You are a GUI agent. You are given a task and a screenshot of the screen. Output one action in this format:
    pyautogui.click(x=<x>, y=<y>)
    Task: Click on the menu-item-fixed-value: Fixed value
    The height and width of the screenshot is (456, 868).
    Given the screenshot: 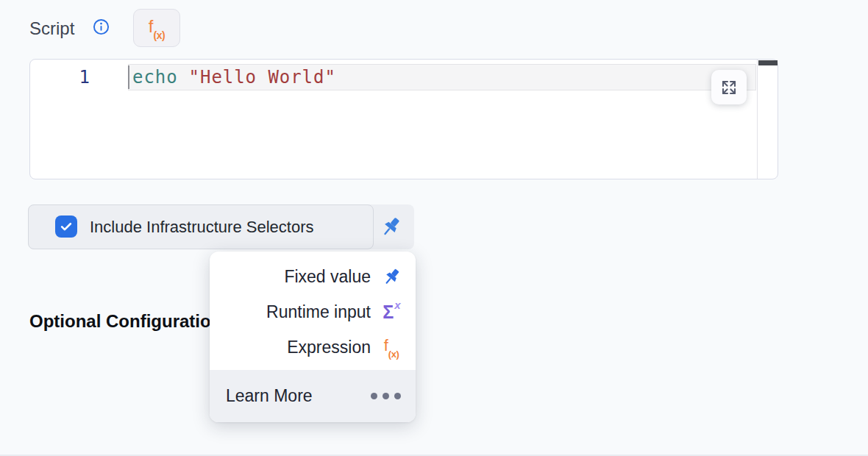 What is the action you would take?
    pyautogui.click(x=313, y=277)
    